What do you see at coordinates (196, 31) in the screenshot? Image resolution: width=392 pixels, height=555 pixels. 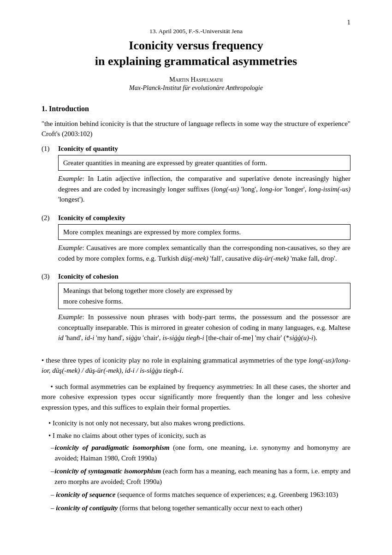 I see `header-date: 13. April 2005, F.-S.-Universität Jena` at bounding box center [196, 31].